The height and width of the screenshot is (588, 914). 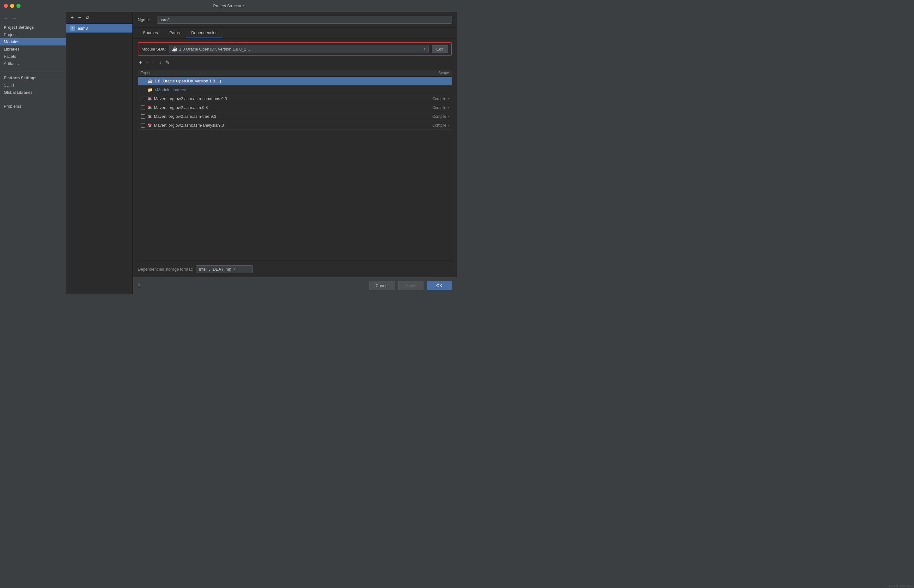 What do you see at coordinates (72, 18) in the screenshot?
I see `add-module-button: +` at bounding box center [72, 18].